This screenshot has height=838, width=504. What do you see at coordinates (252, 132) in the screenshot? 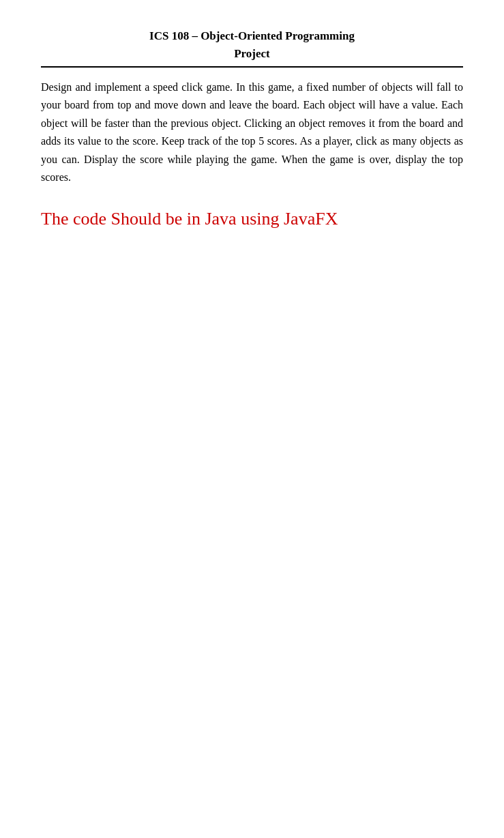
I see `project-description: Design and implement a speed click game.…` at bounding box center [252, 132].